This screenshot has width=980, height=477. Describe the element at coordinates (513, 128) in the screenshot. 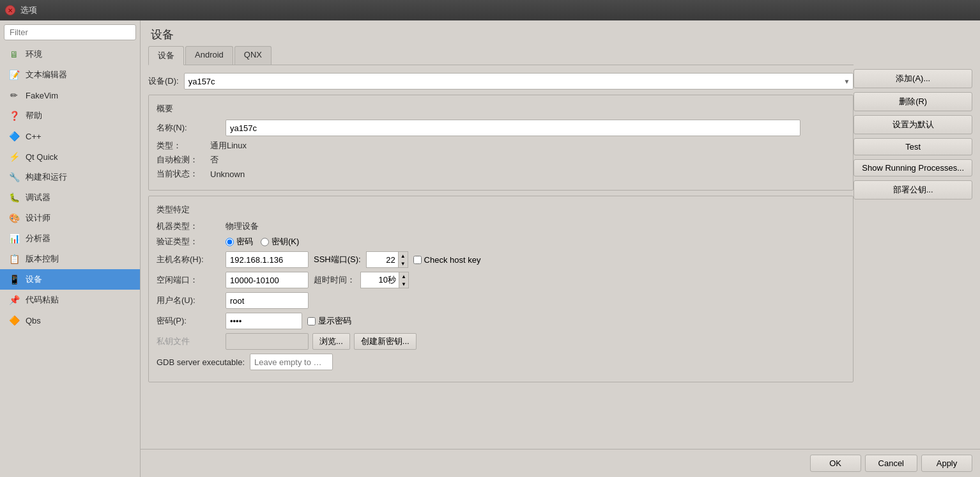

I see `name-input` at that location.